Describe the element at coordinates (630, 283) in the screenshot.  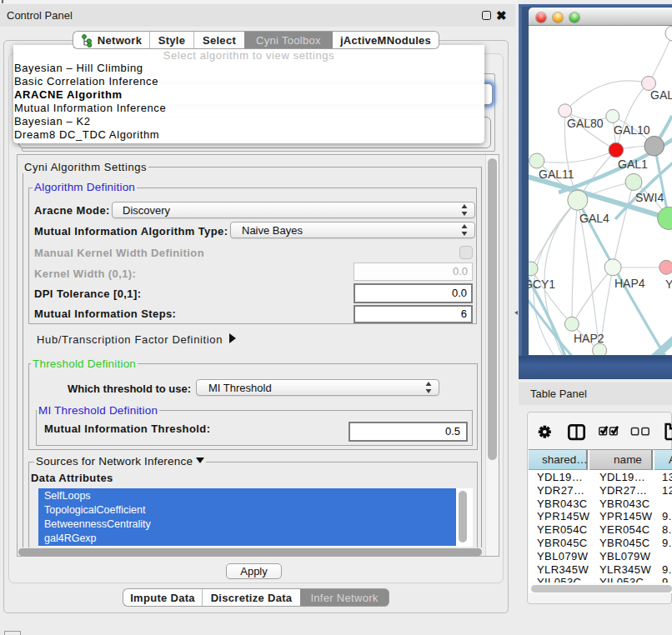
I see `svg-text: HAP4` at that location.